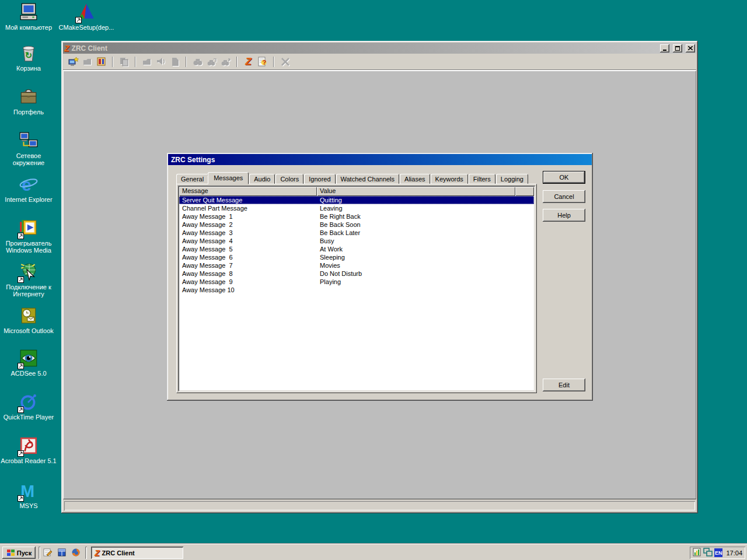 The image size is (747, 560). What do you see at coordinates (29, 450) in the screenshot?
I see `desktop-icon-acrobat-reader: Acrobat Reader 5.1` at bounding box center [29, 450].